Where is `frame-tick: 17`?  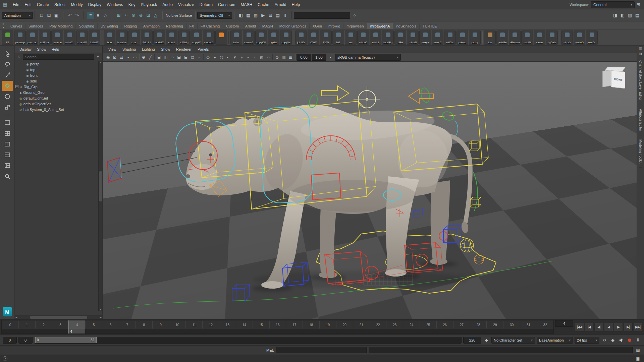
frame-tick: 17 is located at coordinates (294, 325).